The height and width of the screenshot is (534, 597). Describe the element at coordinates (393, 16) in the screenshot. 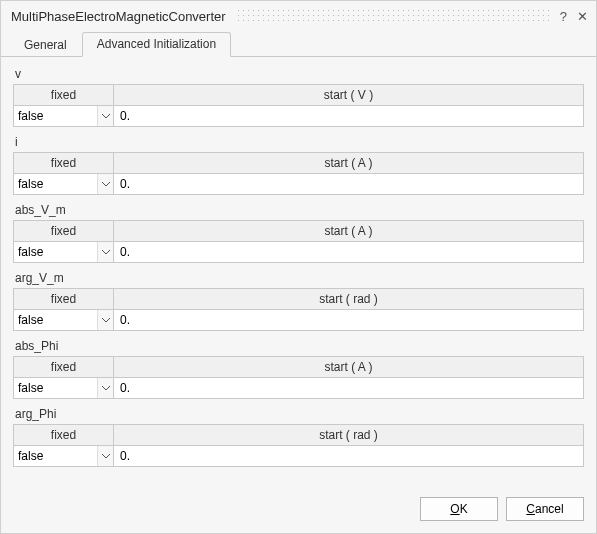

I see `titlebar-drag-region` at that location.